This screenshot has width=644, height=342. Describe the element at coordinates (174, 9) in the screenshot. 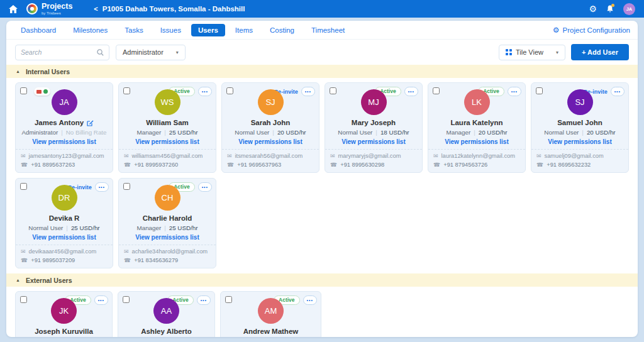

I see `project-title: P1005 Dahab Towers, Somalla - Dahbshill` at that location.